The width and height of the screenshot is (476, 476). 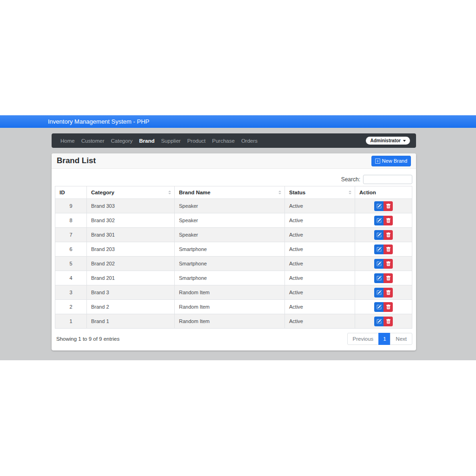 What do you see at coordinates (93, 141) in the screenshot?
I see `nav-item-customer: Customer` at bounding box center [93, 141].